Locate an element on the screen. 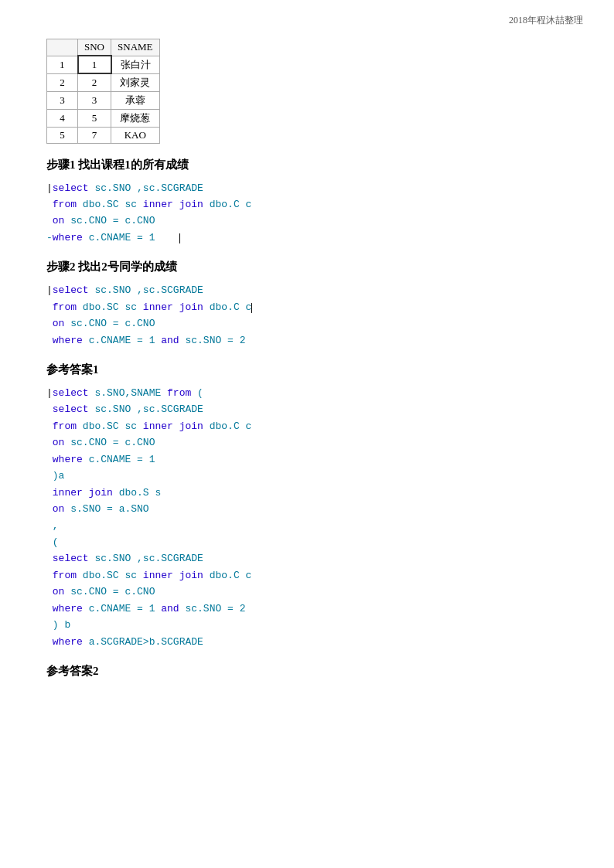 This screenshot has width=614, height=868. table-row: 3 3 承蓉 is located at coordinates (104, 100).